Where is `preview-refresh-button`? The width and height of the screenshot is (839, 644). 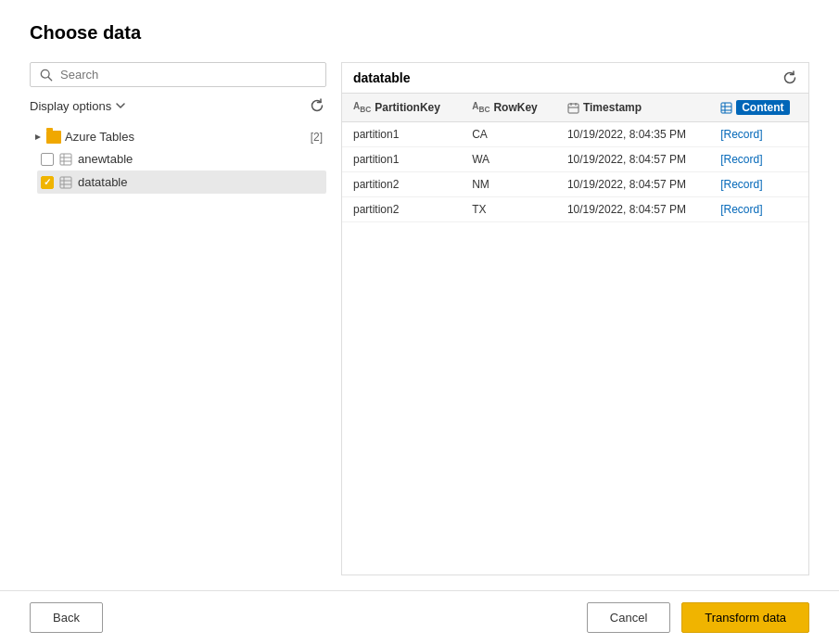 preview-refresh-button is located at coordinates (790, 78).